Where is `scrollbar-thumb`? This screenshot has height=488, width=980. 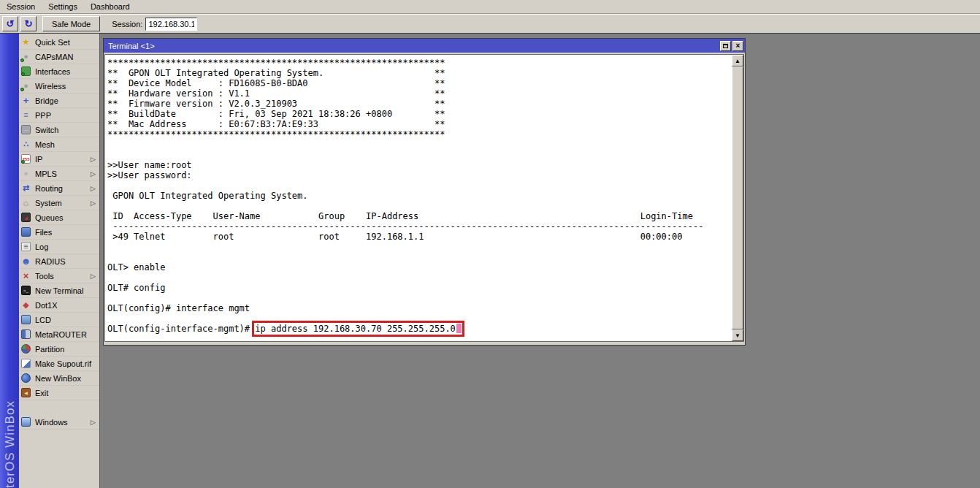
scrollbar-thumb is located at coordinates (738, 198).